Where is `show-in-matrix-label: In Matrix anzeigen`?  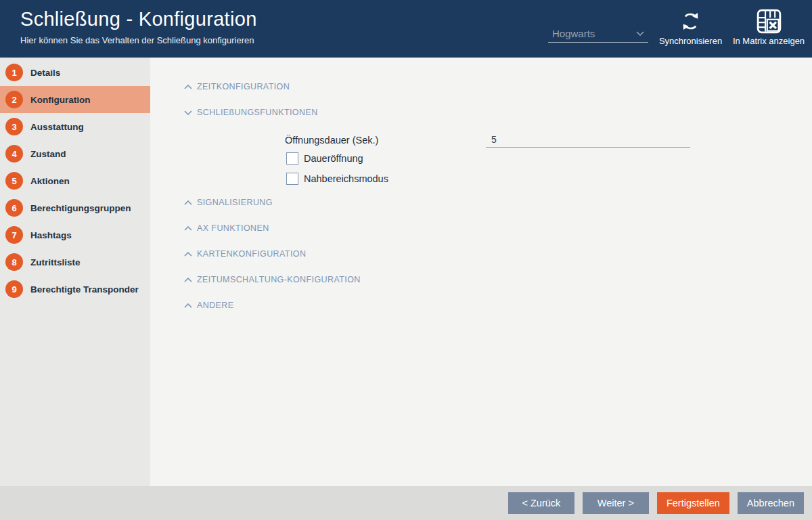 show-in-matrix-label: In Matrix anzeigen is located at coordinates (769, 41).